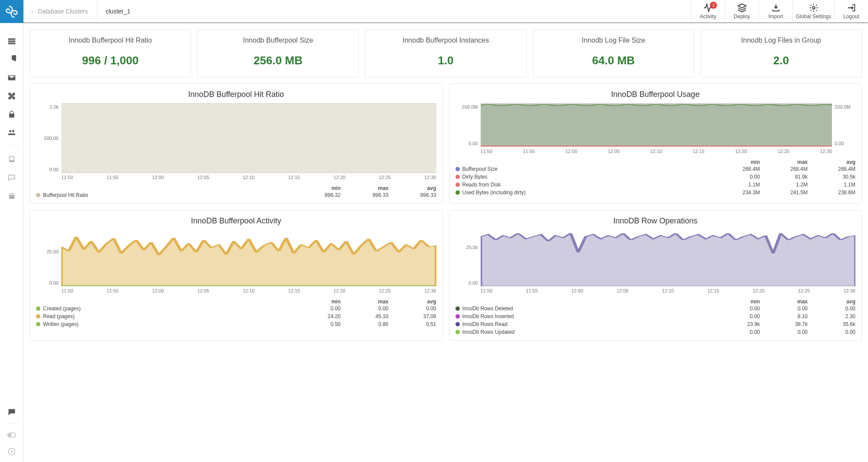 This screenshot has width=868, height=462. Describe the element at coordinates (656, 95) in the screenshot. I see `chart-title: InnoDB Bufferpool Usage` at that location.